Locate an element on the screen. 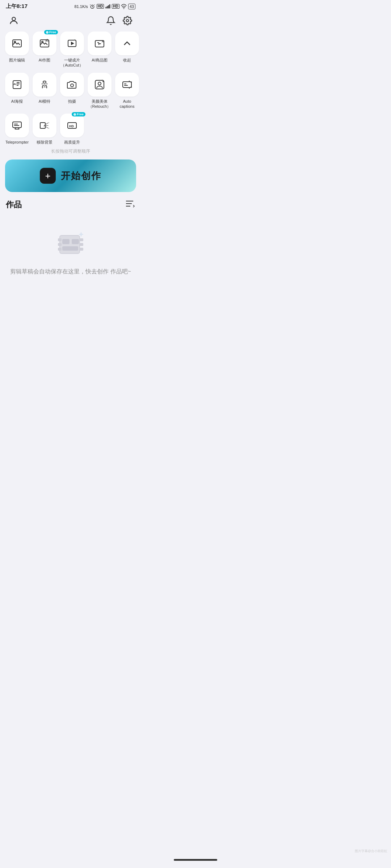 The image size is (391, 868). tool-icon-autocut is located at coordinates (72, 43).